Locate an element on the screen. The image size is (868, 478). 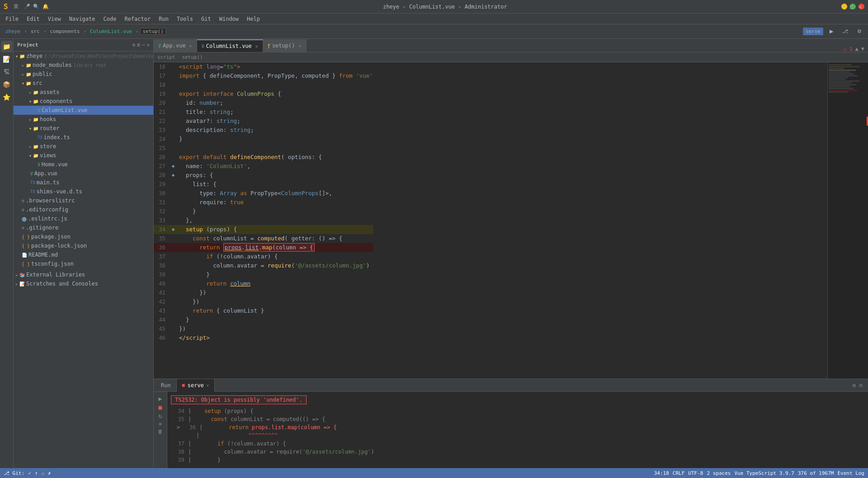
status-event-log: Event Log is located at coordinates (851, 473).